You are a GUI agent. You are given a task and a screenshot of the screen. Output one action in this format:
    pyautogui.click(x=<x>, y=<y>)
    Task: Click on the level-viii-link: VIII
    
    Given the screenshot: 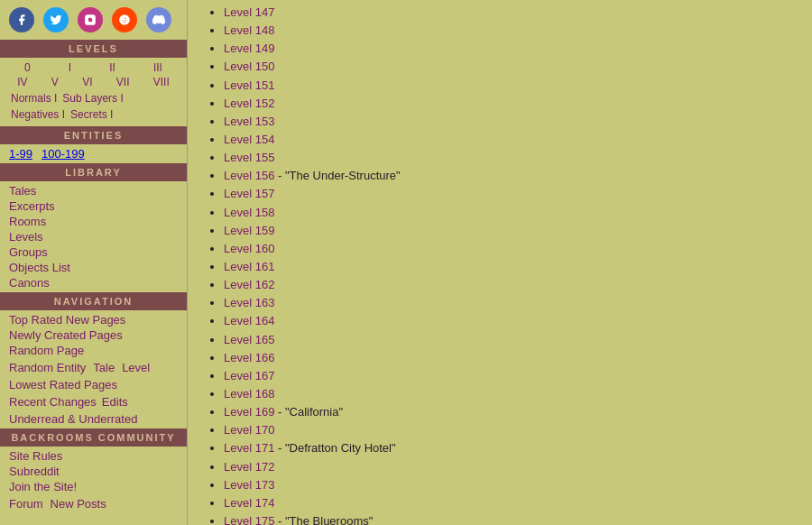 What is the action you would take?
    pyautogui.click(x=161, y=82)
    